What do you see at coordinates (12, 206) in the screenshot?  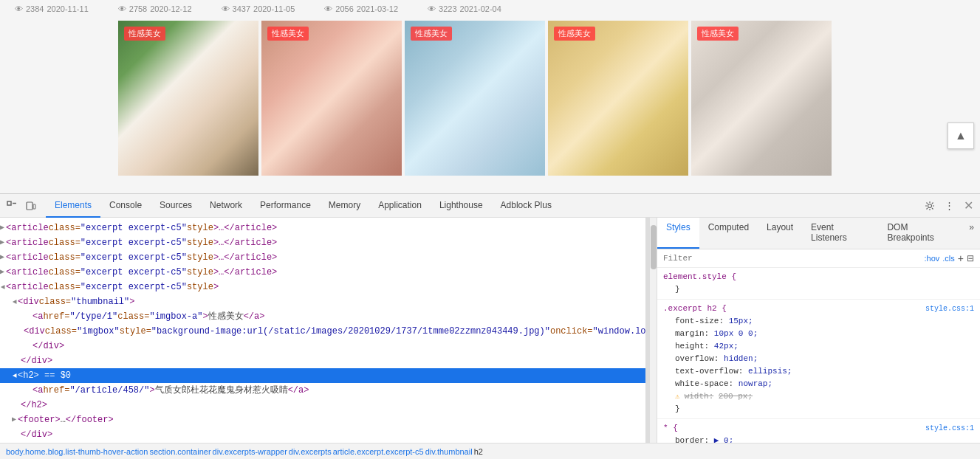 I see `inspect-element-button` at bounding box center [12, 206].